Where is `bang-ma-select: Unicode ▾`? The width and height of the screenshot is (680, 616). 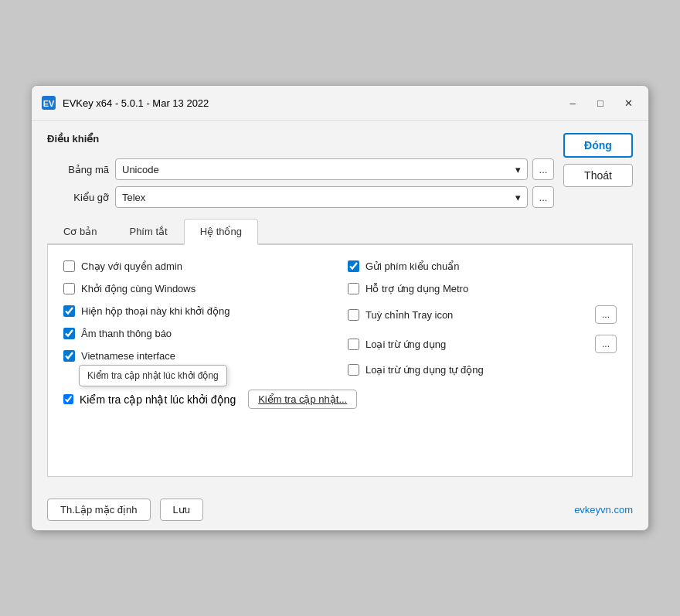 bang-ma-select: Unicode ▾ is located at coordinates (321, 169).